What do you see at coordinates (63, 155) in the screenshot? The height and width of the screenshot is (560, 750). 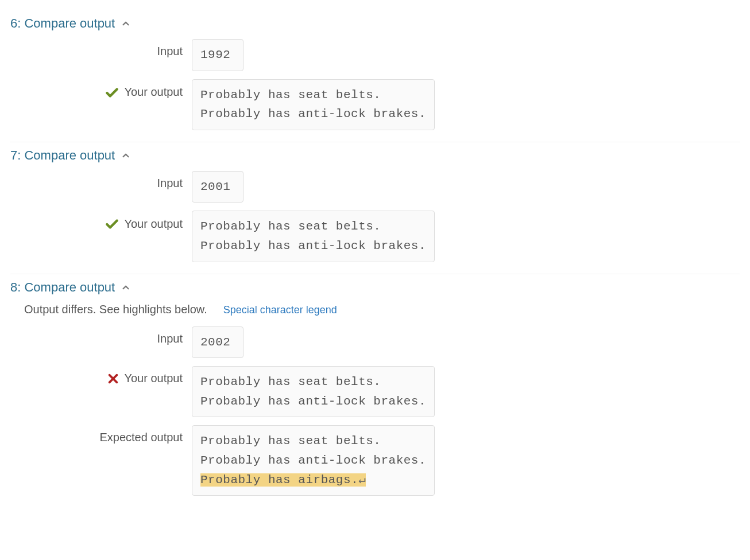 I see `section-title: 7: Compare output` at bounding box center [63, 155].